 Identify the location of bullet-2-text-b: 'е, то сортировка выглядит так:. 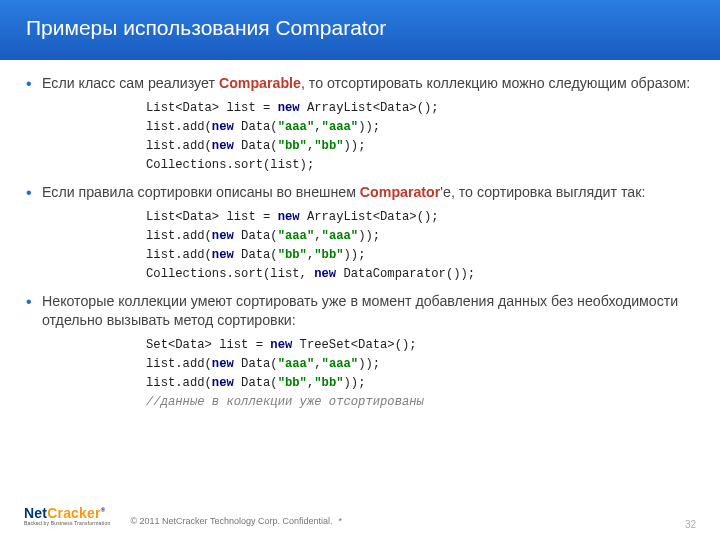
(542, 192).